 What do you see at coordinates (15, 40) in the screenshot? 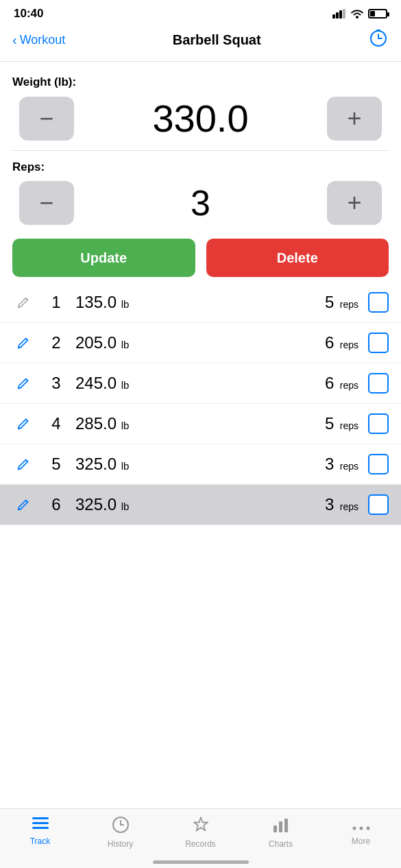
I see `chevron-left-icon: ‹` at bounding box center [15, 40].